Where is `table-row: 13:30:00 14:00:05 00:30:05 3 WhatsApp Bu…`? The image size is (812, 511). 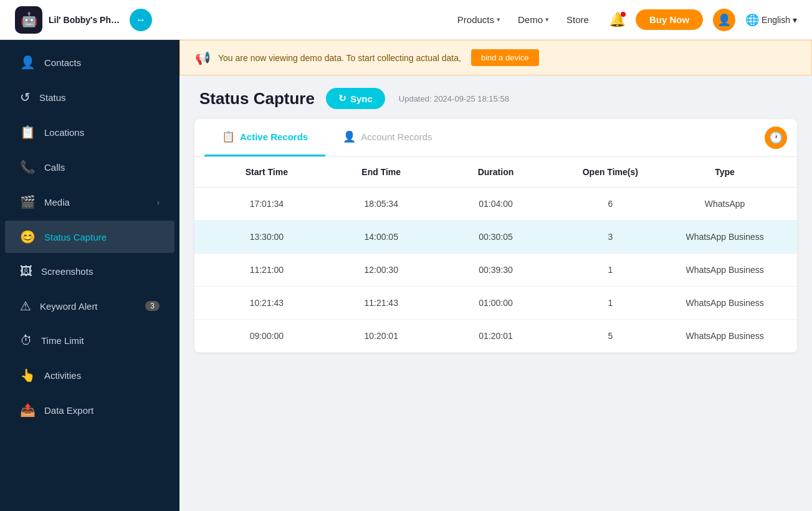 table-row: 13:30:00 14:00:05 00:30:05 3 WhatsApp Bu… is located at coordinates (496, 237).